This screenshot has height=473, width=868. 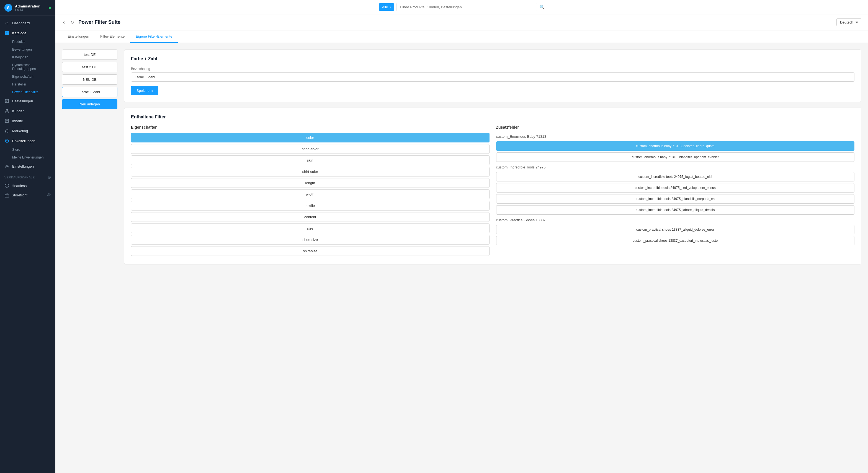 I want to click on zusatz-item-custom-incredible-tools-24975-labore-aliquid-debitis: custom_incredible tools 24975_labore_ali…, so click(x=675, y=210).